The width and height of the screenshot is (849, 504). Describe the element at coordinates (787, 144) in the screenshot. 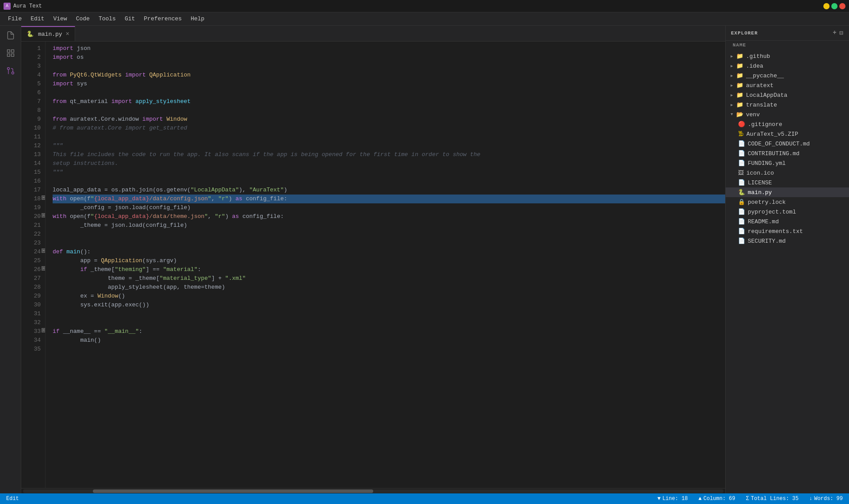

I see `tree-item-code-of-conduct: 📄 CODE_OF_CONDUCT.md` at that location.